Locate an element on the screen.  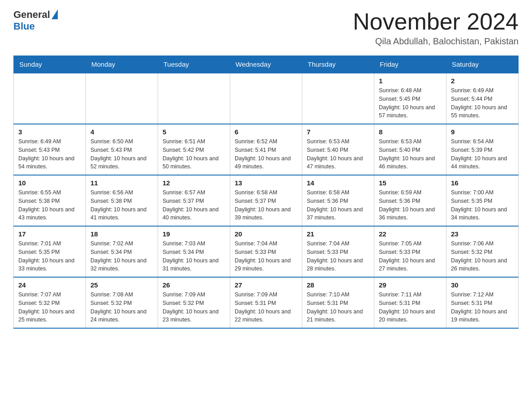
day-info: Sunrise: 6:58 AM Sunset: 5:37 PM Dayligh… is located at coordinates (266, 205).